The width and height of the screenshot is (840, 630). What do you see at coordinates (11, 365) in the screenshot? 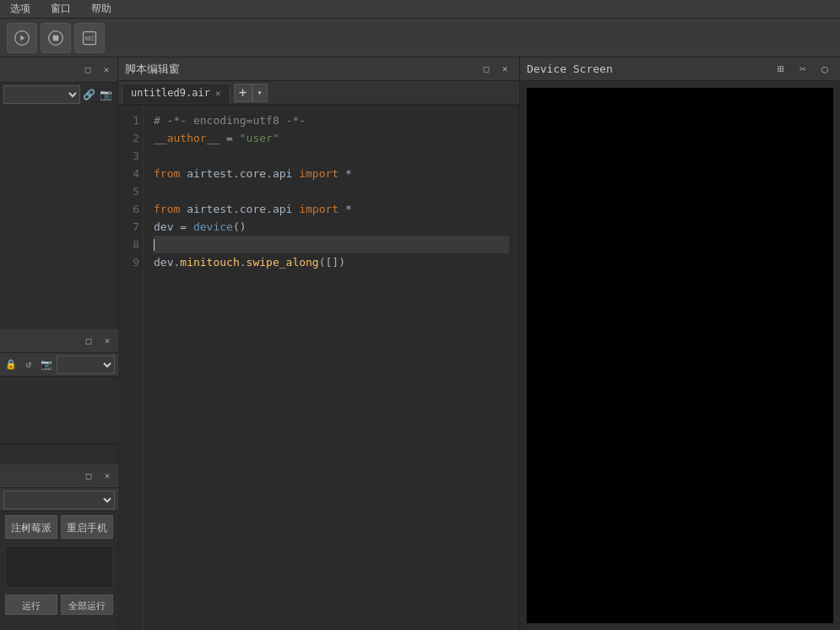
I see `panel-lock-icon: 🔒` at bounding box center [11, 365].